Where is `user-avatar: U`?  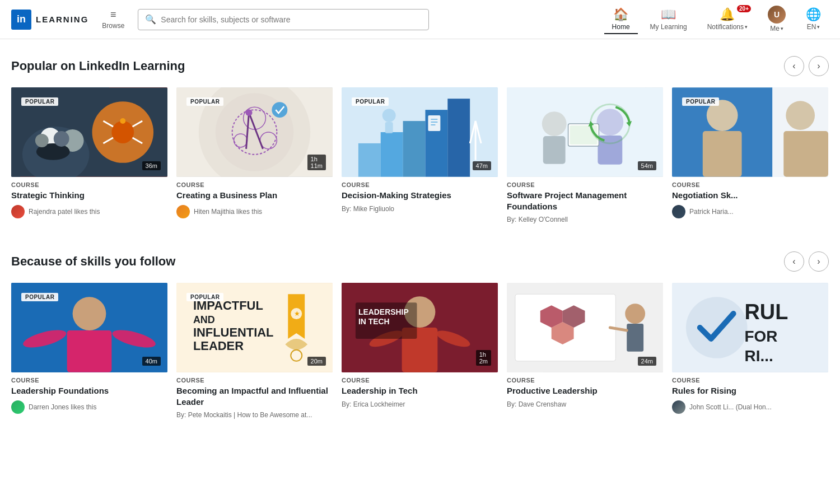
user-avatar: U is located at coordinates (777, 15).